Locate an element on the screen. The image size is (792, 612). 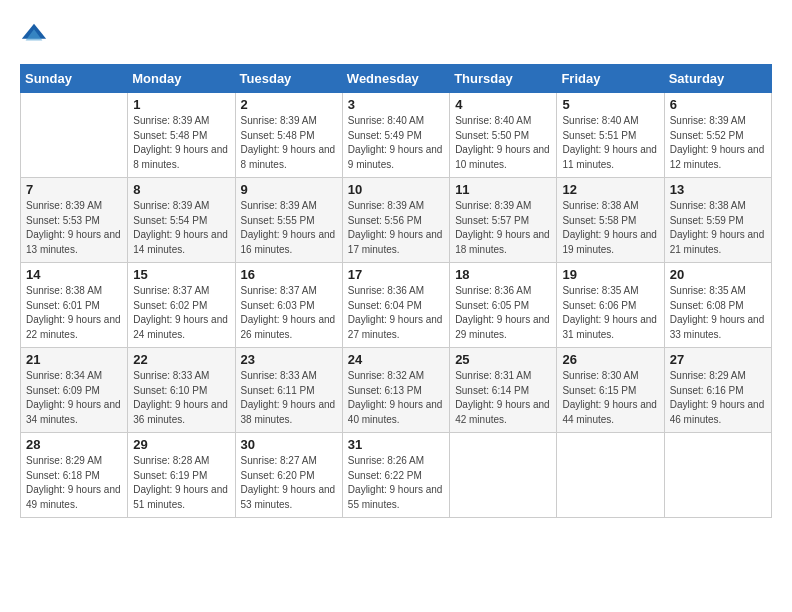
day-info: Sunrise: 8:40 AMSunset: 5:50 PMDaylight:… is located at coordinates (503, 143).